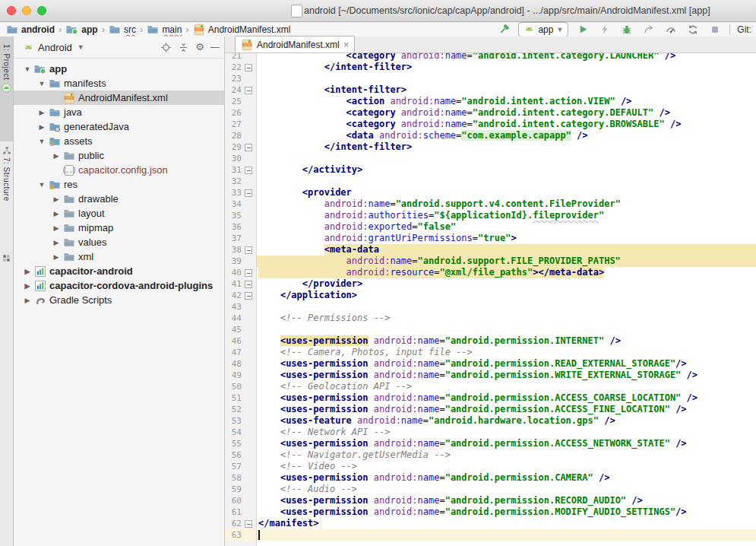 The height and width of the screenshot is (546, 756). I want to click on code-line-31: </activity>, so click(506, 170).